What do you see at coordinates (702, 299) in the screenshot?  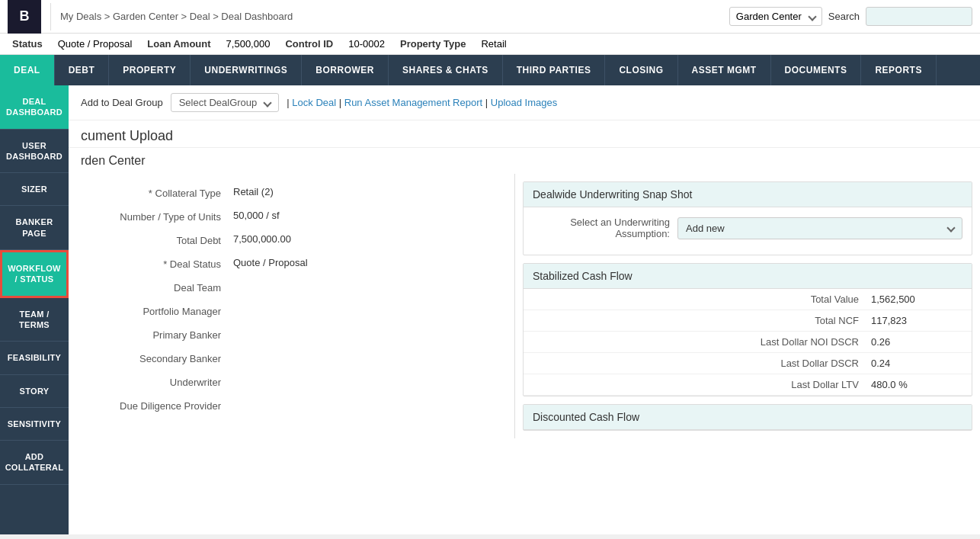 I see `total-value-label: Total Value` at bounding box center [702, 299].